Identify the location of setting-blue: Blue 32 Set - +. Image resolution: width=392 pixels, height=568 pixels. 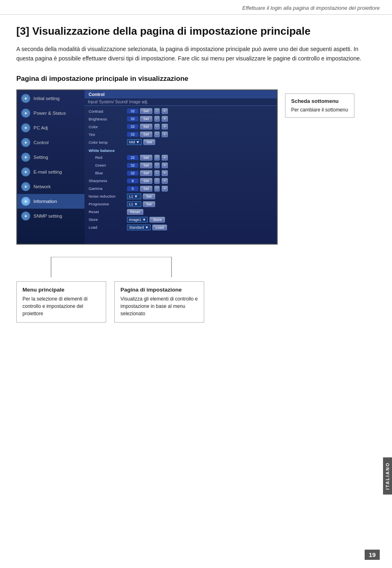
(180, 173).